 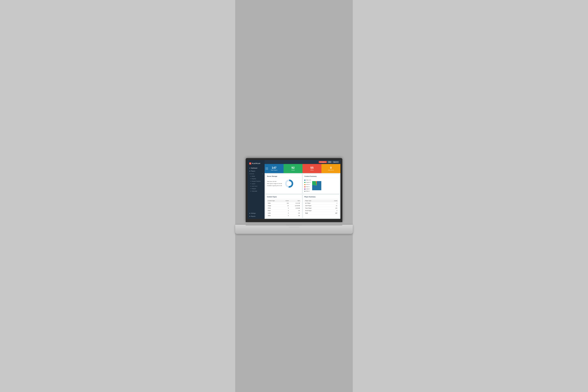 What do you see at coordinates (312, 168) in the screenshot?
I see `offline-number: 55` at bounding box center [312, 168].